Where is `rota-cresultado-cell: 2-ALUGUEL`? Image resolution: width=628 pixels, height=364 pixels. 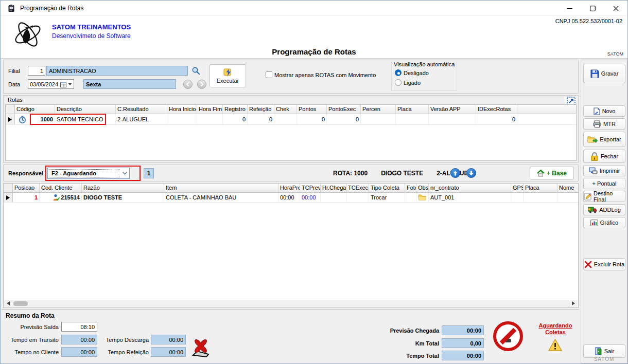
rota-cresultado-cell: 2-ALUGUEL is located at coordinates (142, 119).